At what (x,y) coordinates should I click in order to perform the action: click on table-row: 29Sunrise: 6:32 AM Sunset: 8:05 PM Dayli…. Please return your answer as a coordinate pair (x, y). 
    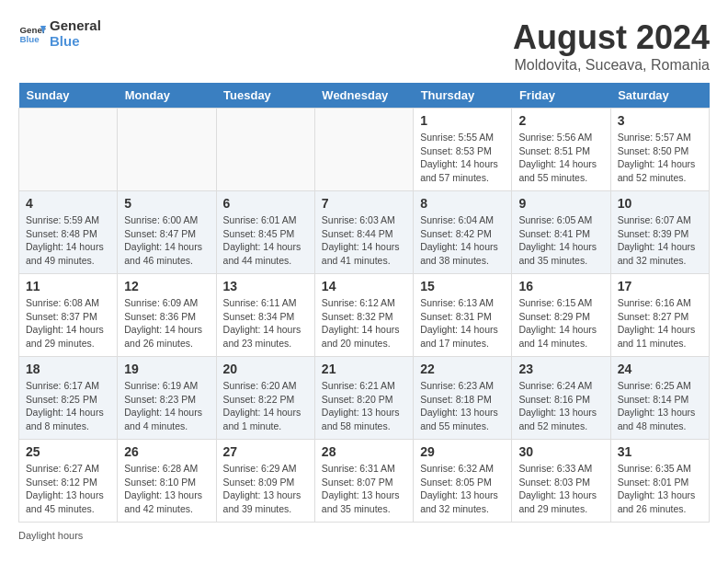
    Looking at the image, I should click on (463, 481).